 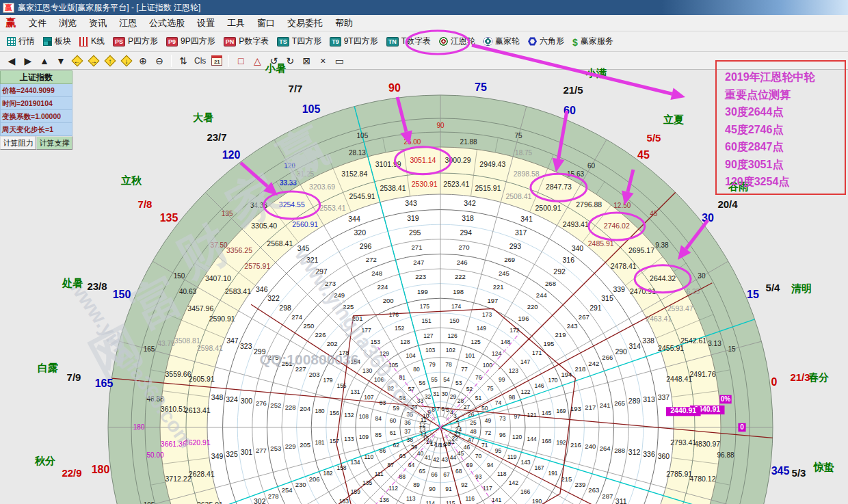 What do you see at coordinates (28, 61) in the screenshot?
I see `tool-nav-right-icon: ▶` at bounding box center [28, 61].